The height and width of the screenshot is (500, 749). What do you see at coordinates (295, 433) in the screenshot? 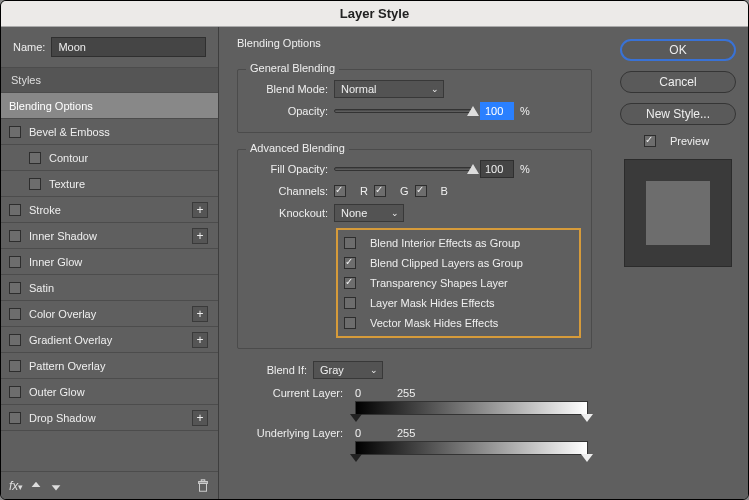
I see `underlying-layer-label: Underlying Layer:` at bounding box center [295, 433].